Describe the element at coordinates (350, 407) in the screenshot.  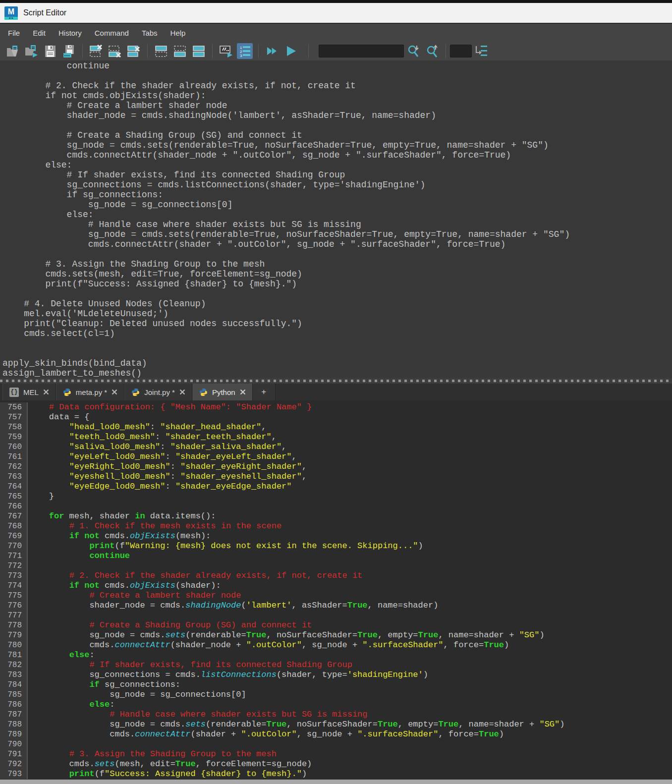
I see `code-text: # Data configuration: { "Mesh Name": "Sh…` at that location.